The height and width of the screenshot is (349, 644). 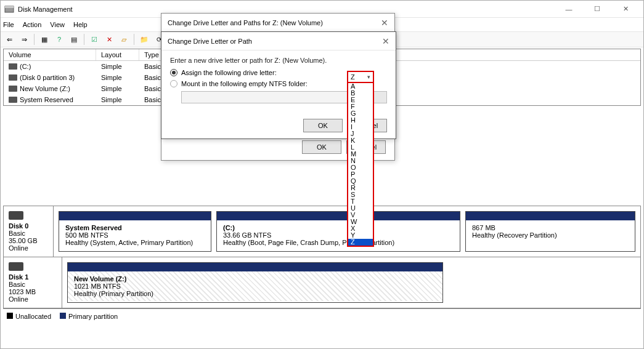 What do you see at coordinates (80, 25) in the screenshot?
I see `menu-help: Help` at bounding box center [80, 25].